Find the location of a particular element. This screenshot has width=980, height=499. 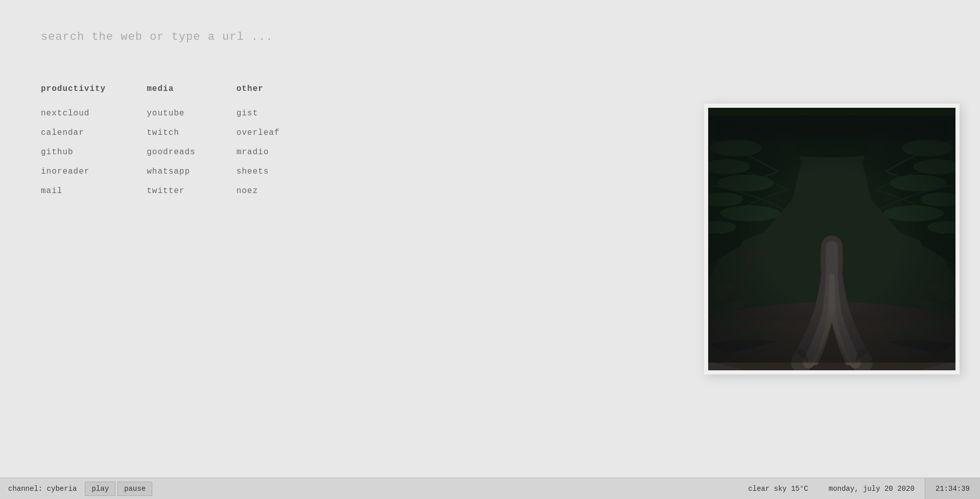

statusbar-right: clear sky 15°C monday, july 20 2020 21:3… is located at coordinates (859, 488).